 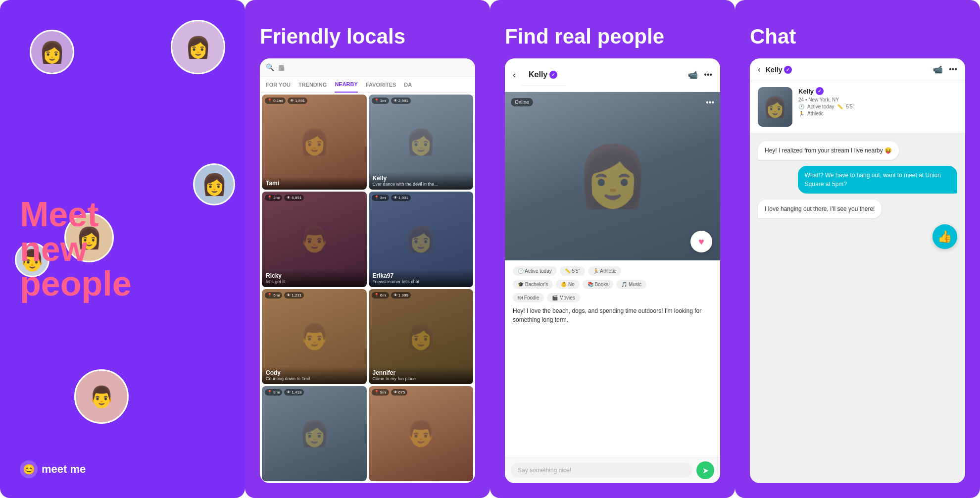 I want to click on profile-card-tami: 👩 📍 0.1mi 👁 1,891 Tami, so click(x=314, y=142).